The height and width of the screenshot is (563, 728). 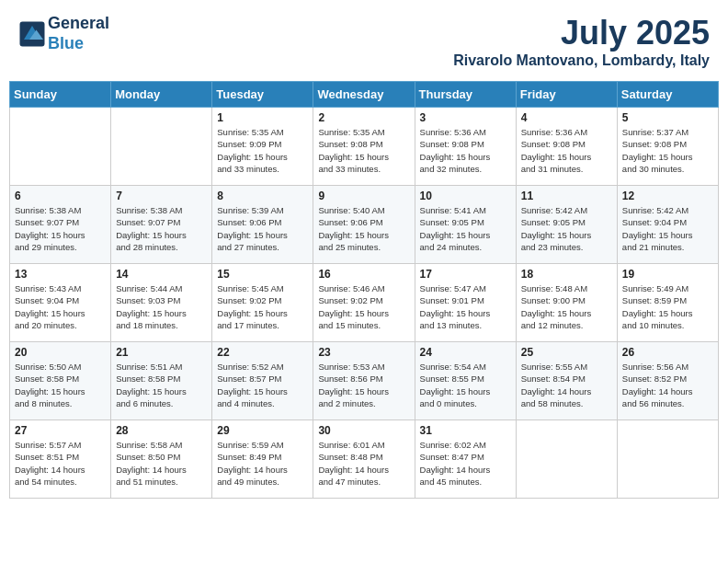 I want to click on cell-day-number: 4, so click(x=566, y=118).